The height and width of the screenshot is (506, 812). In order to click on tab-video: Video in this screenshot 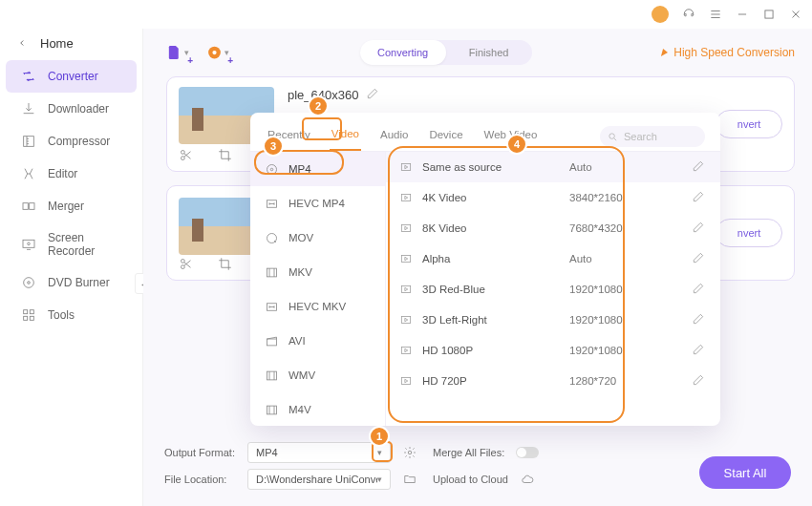, I will do `click(346, 137)`.